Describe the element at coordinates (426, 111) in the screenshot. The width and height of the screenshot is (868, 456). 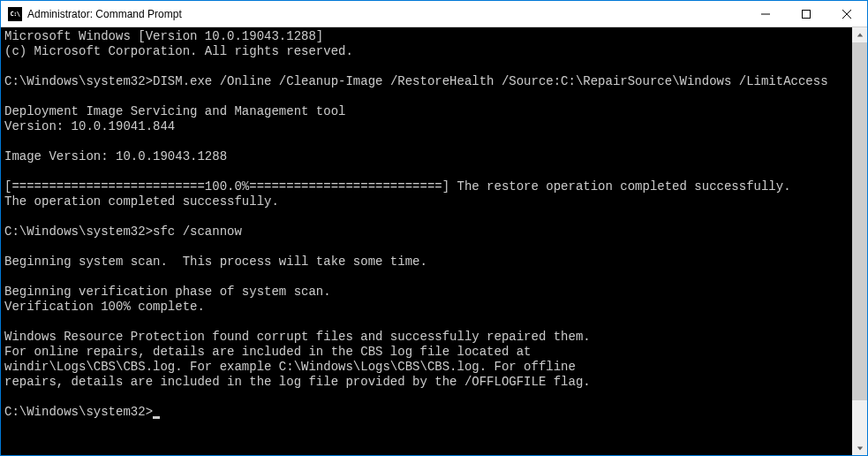
I see `output-line: Deployment Image Servicing and Managemen…` at that location.